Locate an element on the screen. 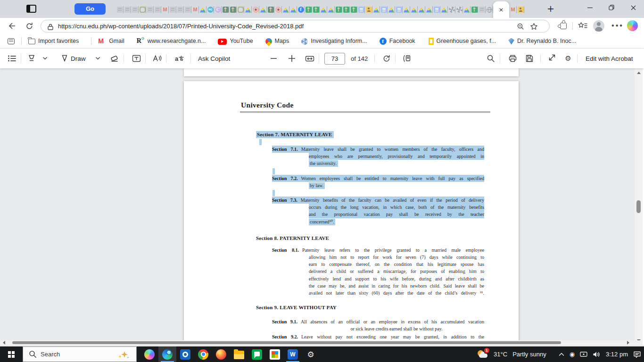  edit-with-acrobat-button: Edit with Acrobat is located at coordinates (609, 58).